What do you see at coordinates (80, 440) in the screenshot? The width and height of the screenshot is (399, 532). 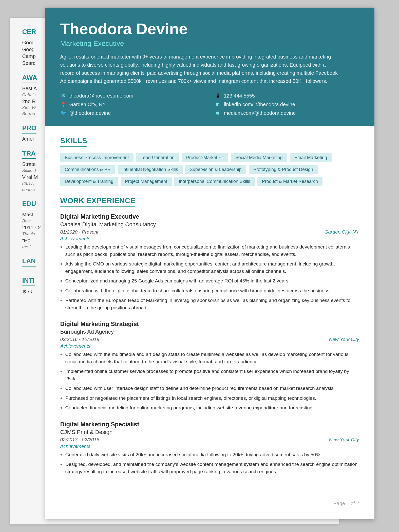 I see `job-dates: 02/2013 - 02/2016` at bounding box center [80, 440].